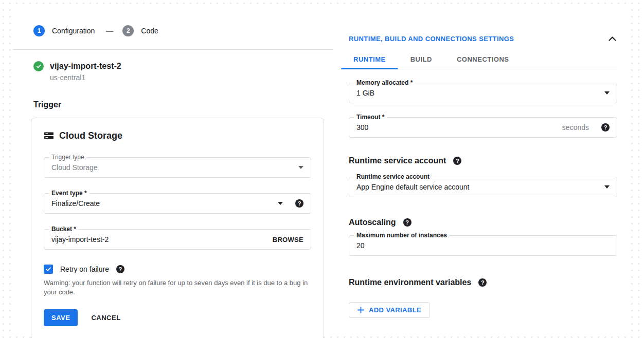  What do you see at coordinates (389, 310) in the screenshot?
I see `add-variable-button: ADD VARIABLE` at bounding box center [389, 310].